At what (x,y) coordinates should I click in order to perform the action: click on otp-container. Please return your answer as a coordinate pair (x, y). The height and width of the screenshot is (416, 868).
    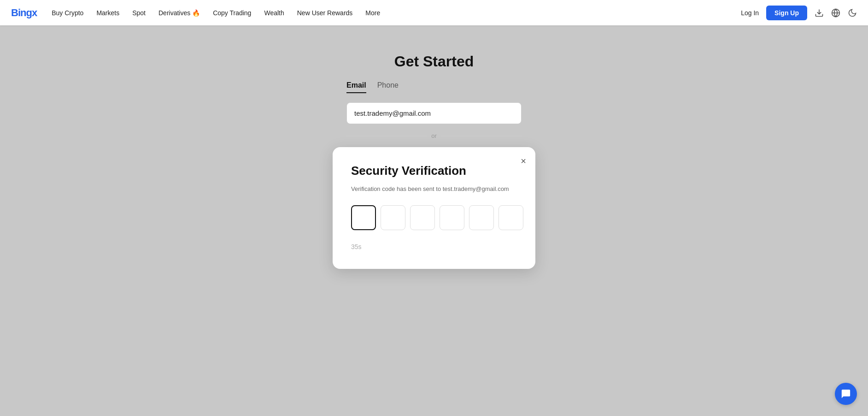
    Looking at the image, I should click on (434, 218).